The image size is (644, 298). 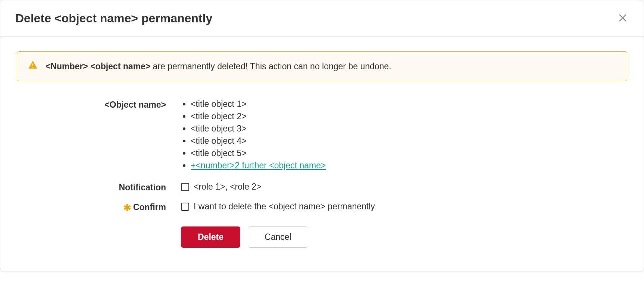 I want to click on confirm-checkbox, so click(x=185, y=207).